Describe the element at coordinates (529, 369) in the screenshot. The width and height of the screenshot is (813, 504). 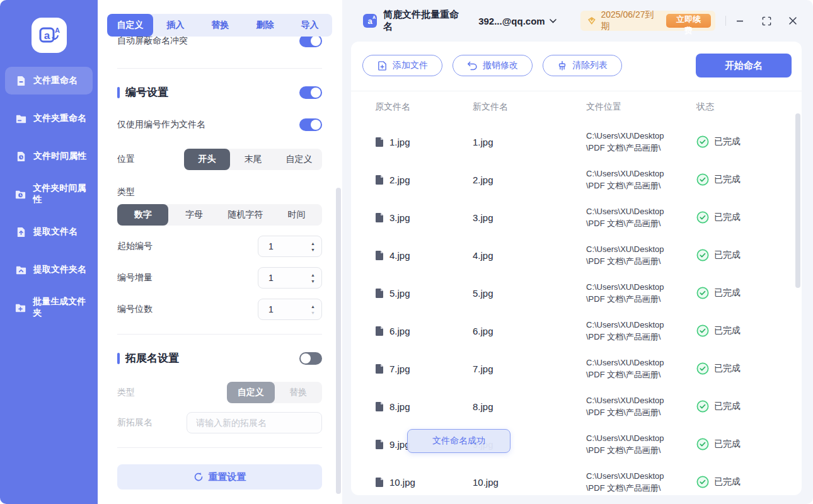
I see `new-filename: 7.jpg` at that location.